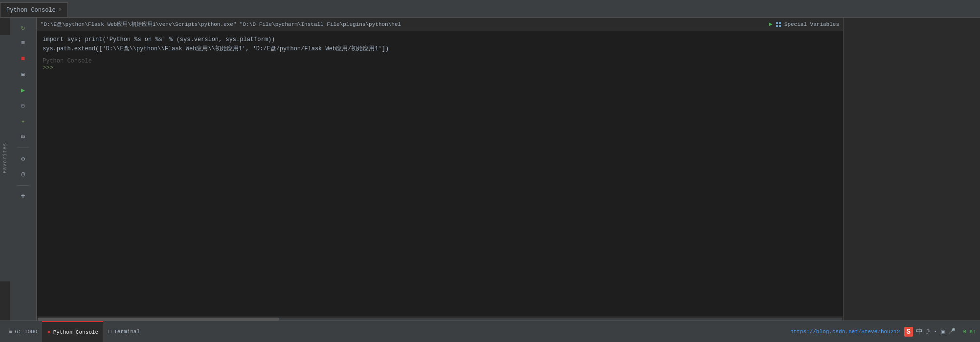 The height and width of the screenshot is (342, 980). Describe the element at coordinates (76, 332) in the screenshot. I see `python-console-bottom-label: Python Console` at that location.